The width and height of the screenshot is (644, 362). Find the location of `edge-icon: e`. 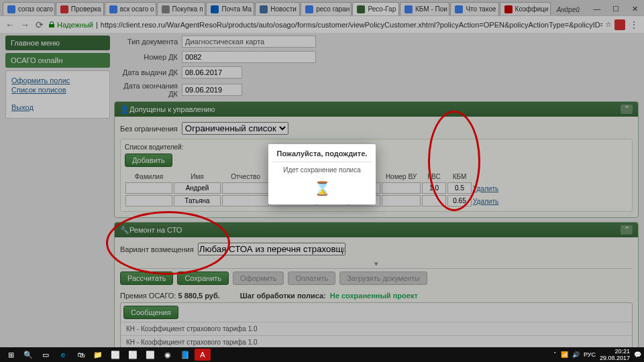

edge-icon: e is located at coordinates (63, 355).